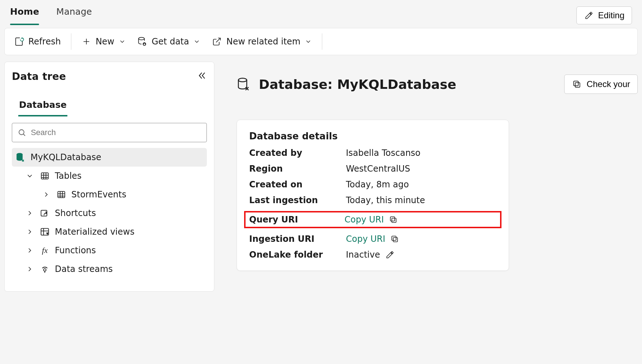 This screenshot has width=642, height=364. I want to click on tree-item-label: Tables, so click(68, 176).